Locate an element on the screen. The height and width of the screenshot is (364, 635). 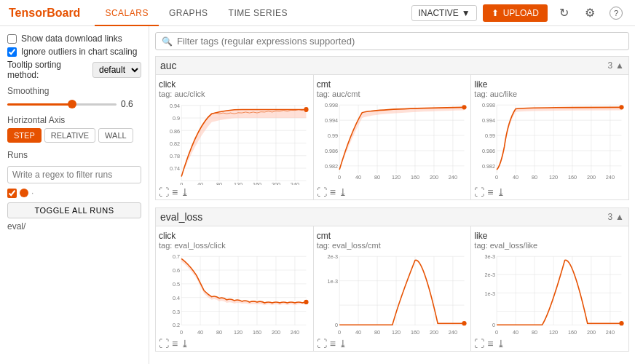
eval-loss-click-svg: 0.7 0.6 0.5 0.4 0.3 0.2 0 40 80 120 160 … is located at coordinates (234, 294).